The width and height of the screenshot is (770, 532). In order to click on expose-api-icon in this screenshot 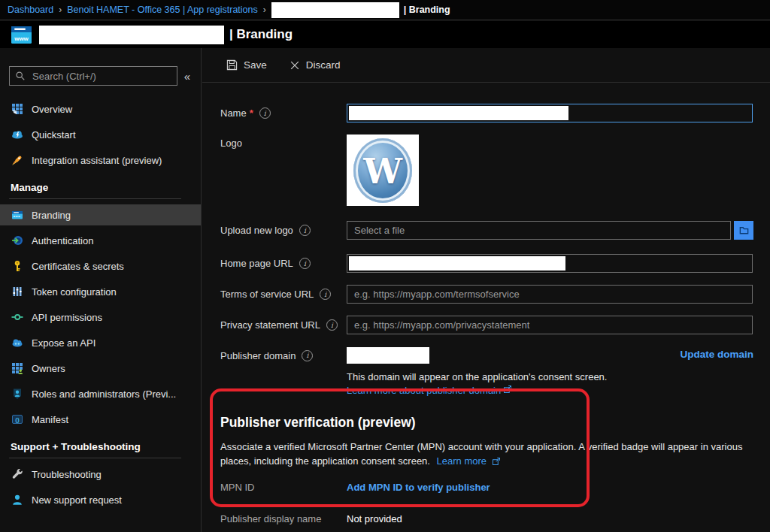, I will do `click(17, 343)`.